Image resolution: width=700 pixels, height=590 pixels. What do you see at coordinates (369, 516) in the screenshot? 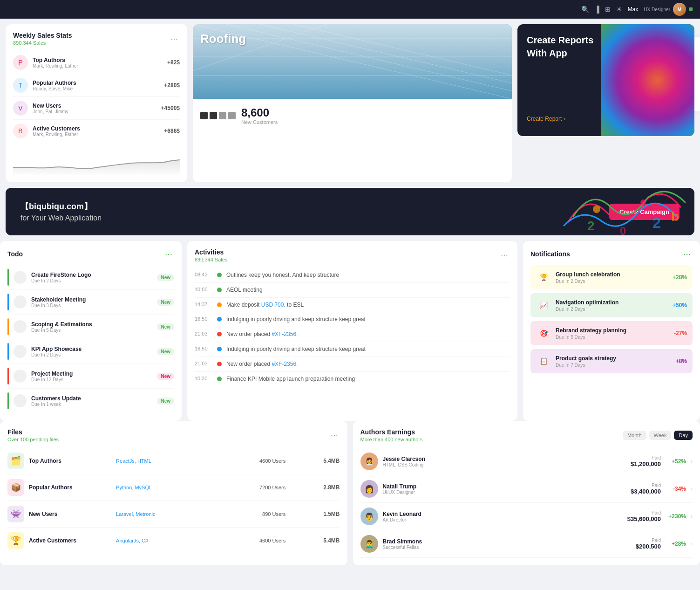
I see `author-avatar: 👨` at bounding box center [369, 516].